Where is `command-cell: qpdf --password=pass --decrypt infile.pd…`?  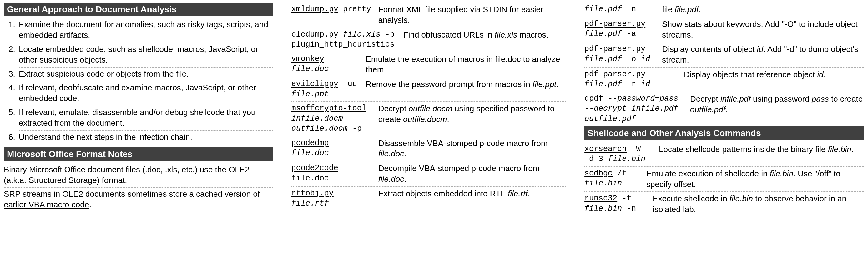
command-cell: qpdf --password=pass --decrypt infile.pd… is located at coordinates (634, 109).